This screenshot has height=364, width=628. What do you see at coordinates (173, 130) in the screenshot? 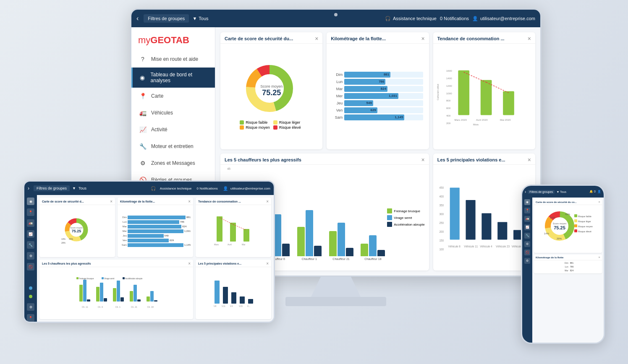
I see `sidebar-item-activite: 📈 Activité` at bounding box center [173, 130].